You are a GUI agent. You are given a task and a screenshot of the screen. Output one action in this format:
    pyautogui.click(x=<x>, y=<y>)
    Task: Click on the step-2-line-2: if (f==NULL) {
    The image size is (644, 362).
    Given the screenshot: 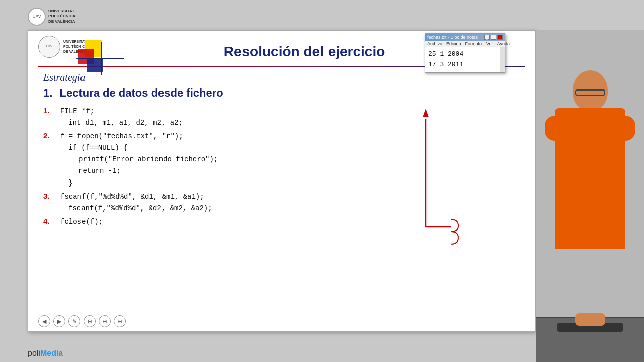 What is the action you would take?
    pyautogui.click(x=282, y=148)
    